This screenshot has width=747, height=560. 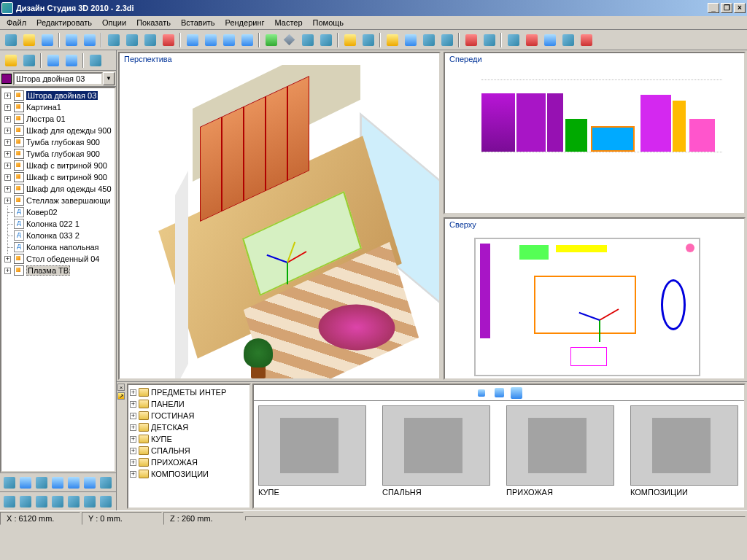 What do you see at coordinates (561, 451) in the screenshot?
I see `library-thumbnail: ПРИХОЖАЯ` at bounding box center [561, 451].